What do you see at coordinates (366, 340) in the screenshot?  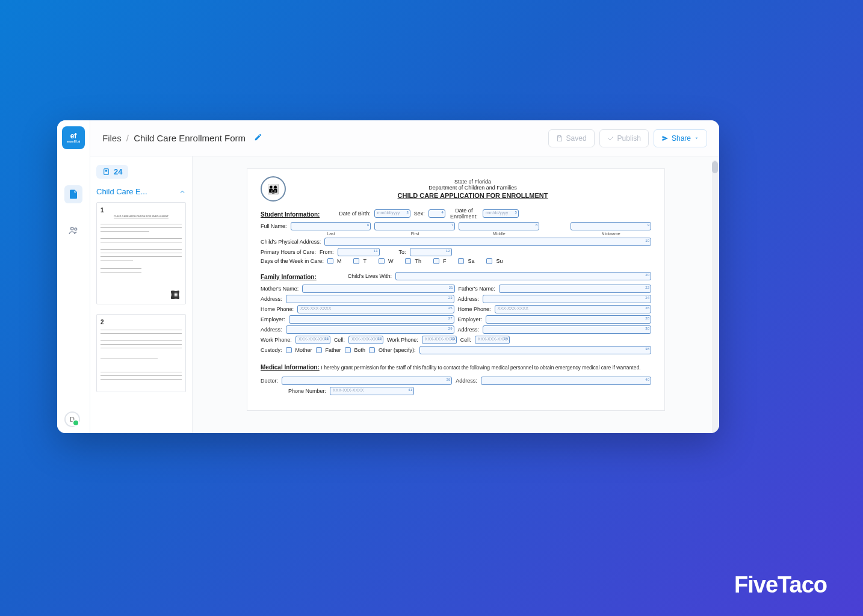 I see `mother-cell: XXX-XXX-XXXX` at bounding box center [366, 340].